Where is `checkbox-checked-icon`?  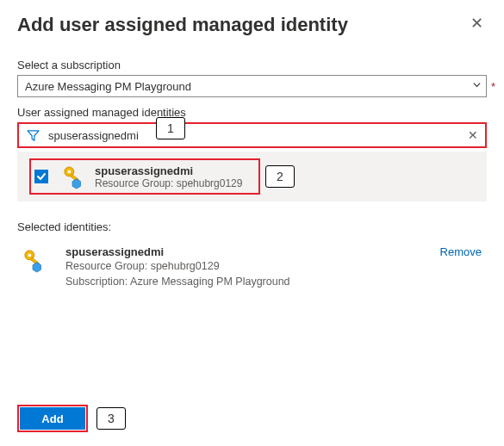
checkbox-checked-icon is located at coordinates (41, 177).